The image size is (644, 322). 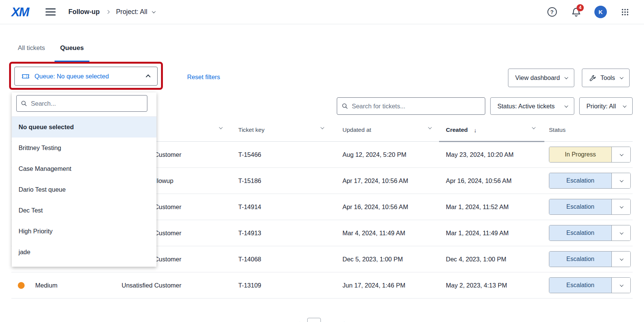 What do you see at coordinates (322, 12) in the screenshot?
I see `top-bar: XM Follow-up Project: All ? 4 K` at bounding box center [322, 12].